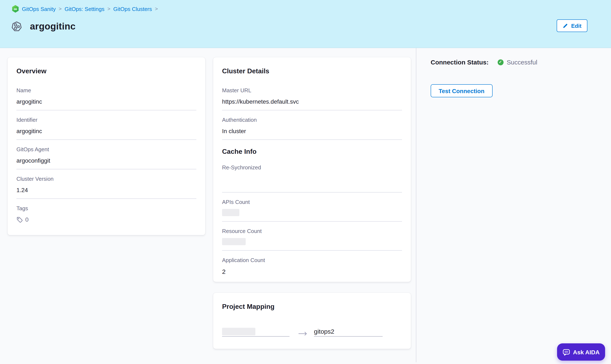 This screenshot has height=364, width=611. I want to click on mapping-source-field, so click(256, 332).